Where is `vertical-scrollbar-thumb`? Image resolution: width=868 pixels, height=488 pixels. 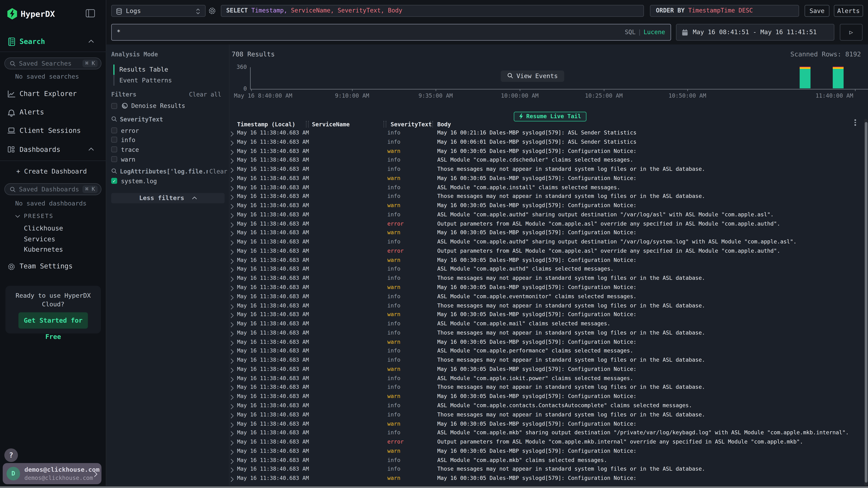
vertical-scrollbar-thumb is located at coordinates (866, 302).